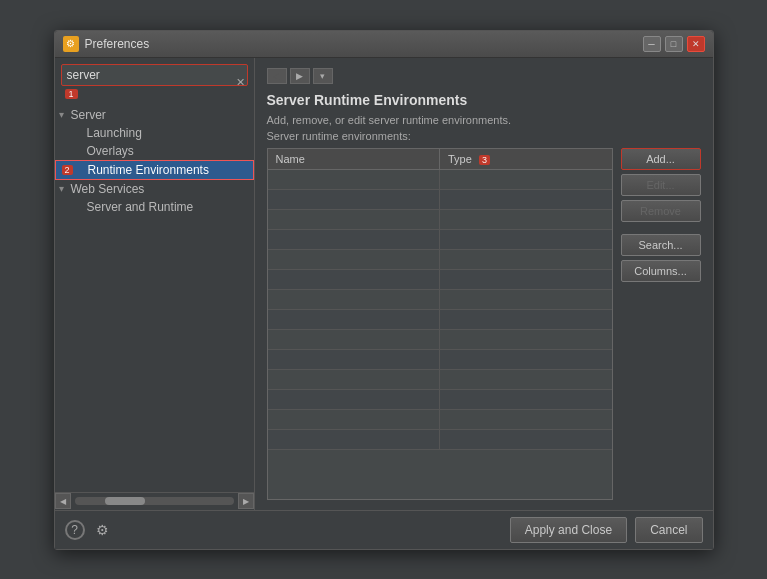  Describe the element at coordinates (148, 170) in the screenshot. I see `tree-label-runtime: Runtime Environments` at that location.